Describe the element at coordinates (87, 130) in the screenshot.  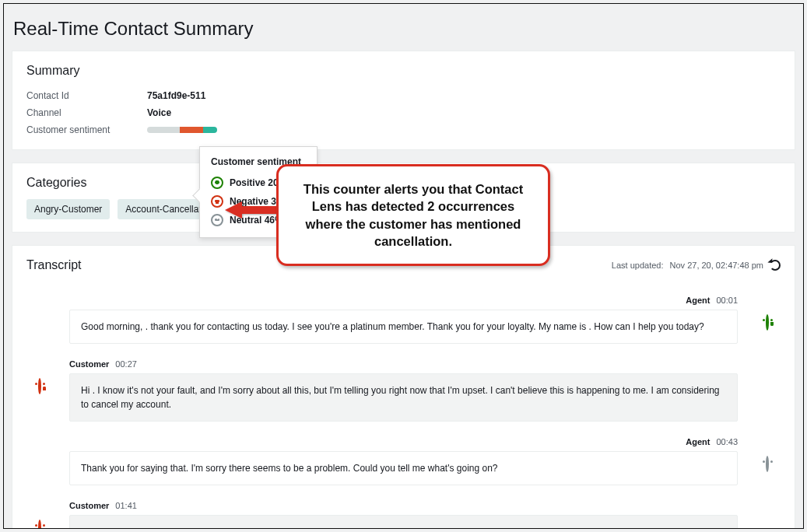
I see `sentiment-label: Customer sentiment` at that location.